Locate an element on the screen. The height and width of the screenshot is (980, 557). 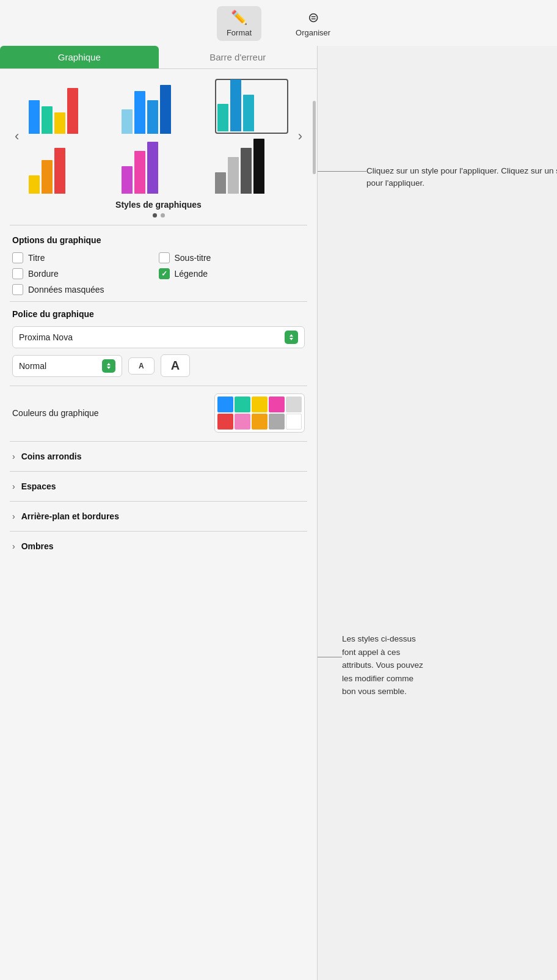
cb-legende is located at coordinates (164, 274).